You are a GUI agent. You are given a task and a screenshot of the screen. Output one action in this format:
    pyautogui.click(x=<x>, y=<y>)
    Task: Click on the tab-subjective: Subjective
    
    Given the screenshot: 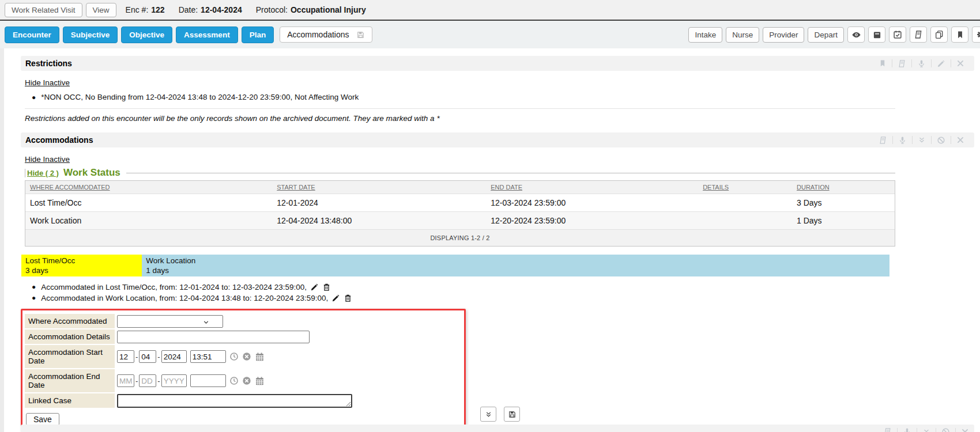 What is the action you would take?
    pyautogui.click(x=91, y=35)
    